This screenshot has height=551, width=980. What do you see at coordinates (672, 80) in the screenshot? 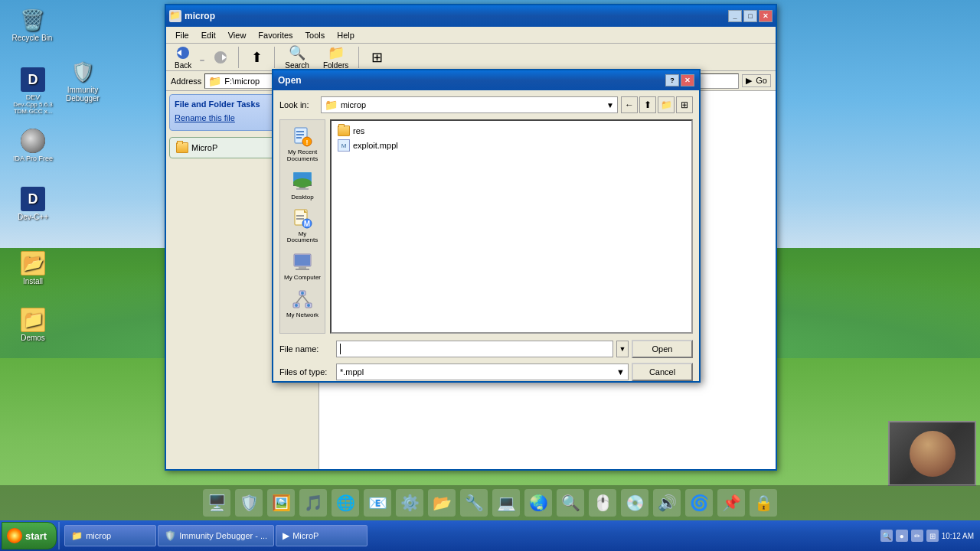
I see `open-dialog-help-button: ?` at bounding box center [672, 80].